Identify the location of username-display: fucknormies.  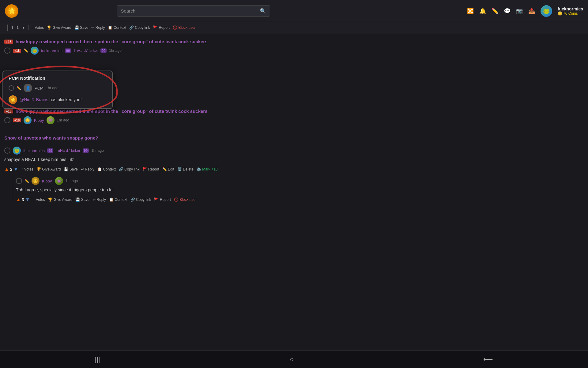
(570, 9).